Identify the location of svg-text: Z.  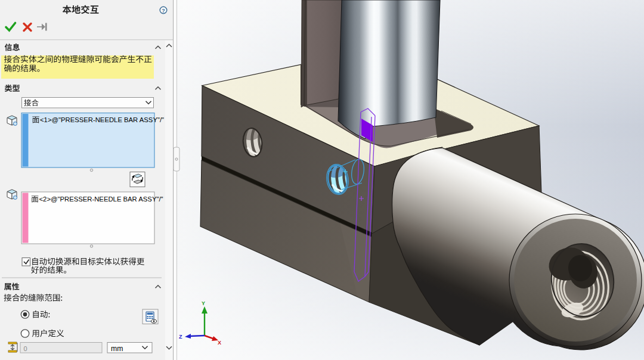
(181, 337).